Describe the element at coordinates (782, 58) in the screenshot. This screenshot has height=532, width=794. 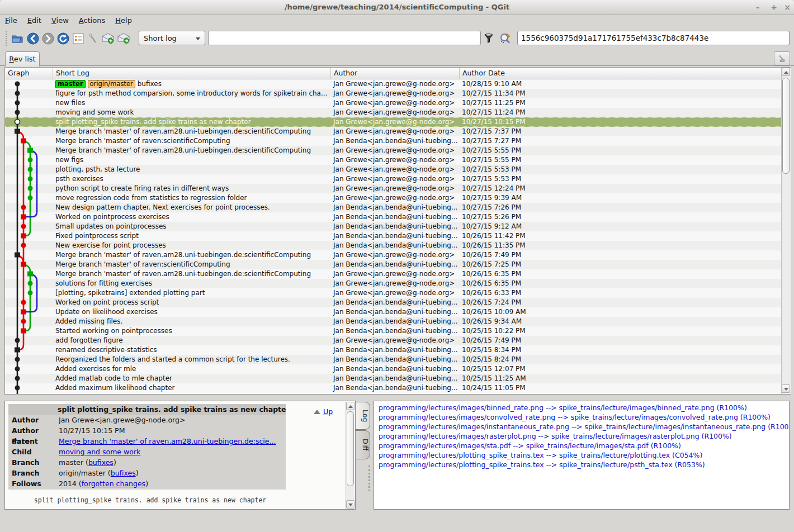
I see `tab-corner-button` at that location.